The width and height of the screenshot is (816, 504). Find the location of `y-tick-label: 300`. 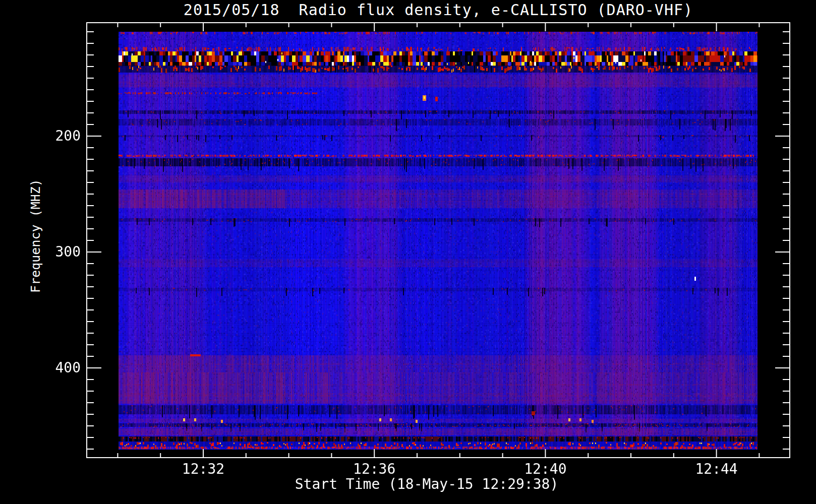

y-tick-label: 300 is located at coordinates (62, 252).